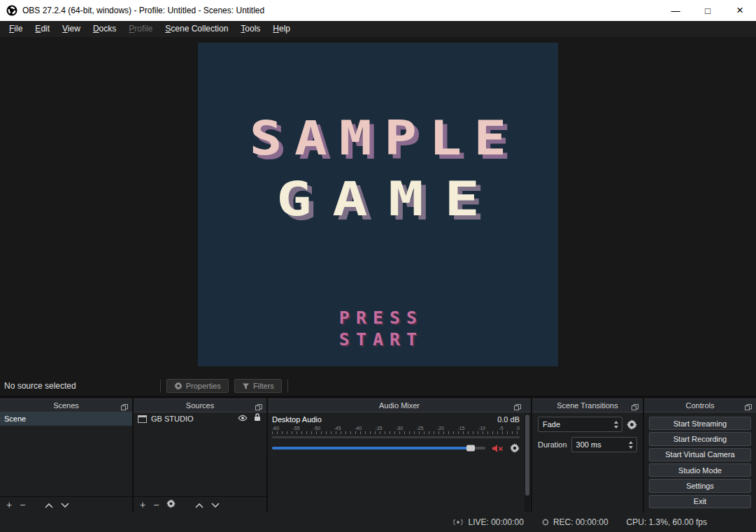  I want to click on menu-view: View, so click(71, 29).